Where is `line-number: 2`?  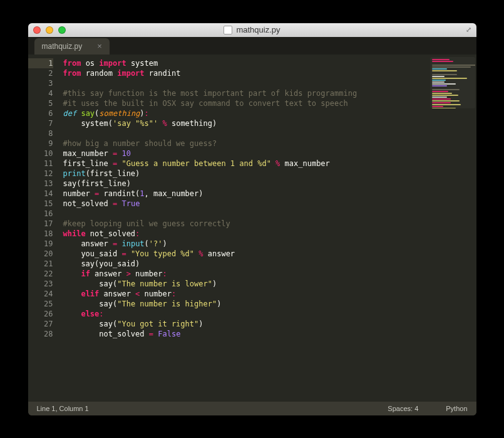
line-number: 2 is located at coordinates (41, 73).